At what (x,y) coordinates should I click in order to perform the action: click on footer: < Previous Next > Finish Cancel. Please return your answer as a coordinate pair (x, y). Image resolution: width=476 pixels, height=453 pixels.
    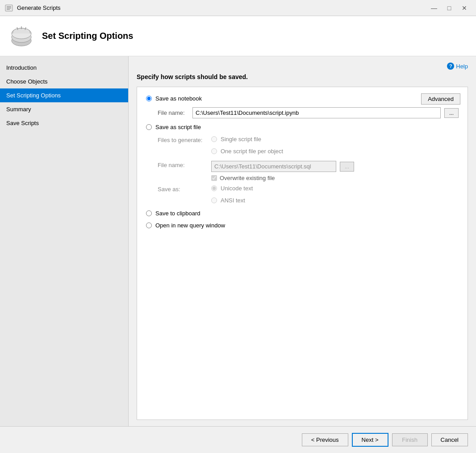
    Looking at the image, I should click on (238, 440).